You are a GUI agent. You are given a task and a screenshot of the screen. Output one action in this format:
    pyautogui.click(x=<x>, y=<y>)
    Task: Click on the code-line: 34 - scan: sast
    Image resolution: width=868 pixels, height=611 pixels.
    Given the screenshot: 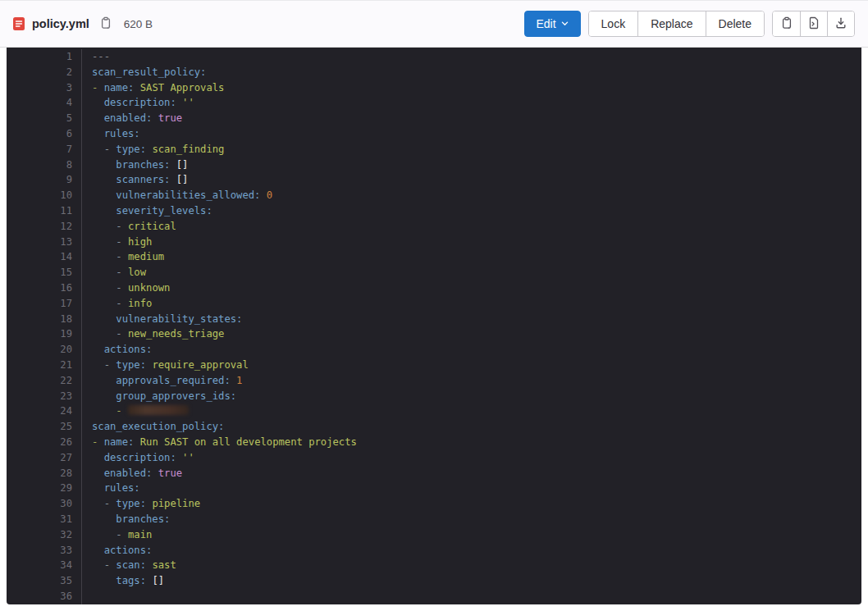 What is the action you would take?
    pyautogui.click(x=434, y=566)
    